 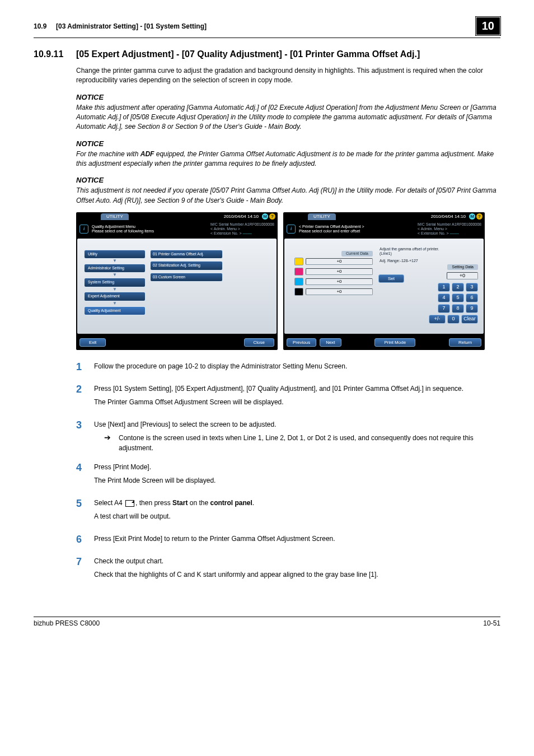 What do you see at coordinates (297, 389) in the screenshot?
I see `step-text: Press [01 System Setting], [05 Expert Ad…` at bounding box center [297, 389].